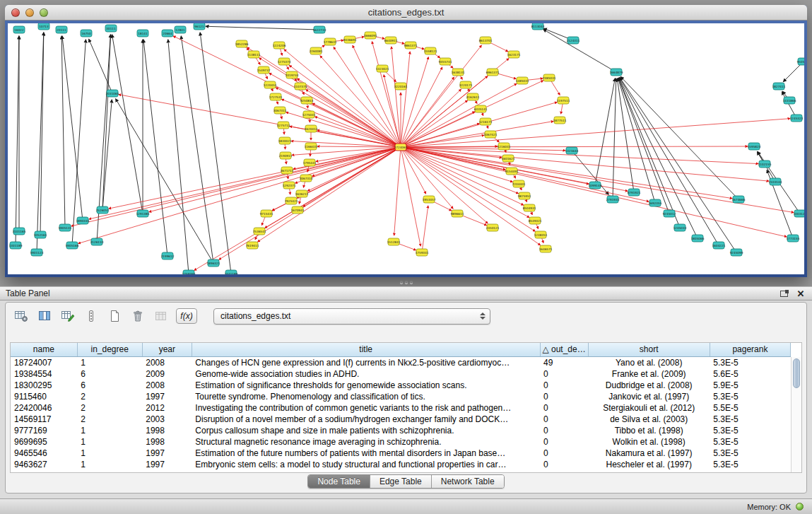 The height and width of the screenshot is (514, 812). Describe the element at coordinates (401, 419) in the screenshot. I see `table-row: 1456911722003Disruption of a novel membe…` at that location.